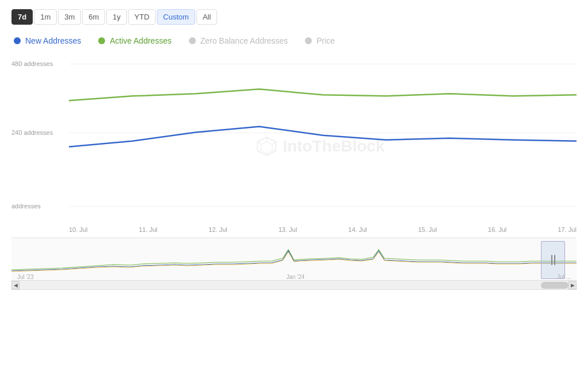 This screenshot has width=588, height=392. What do you see at coordinates (308, 41) in the screenshot?
I see `legend-dot-price` at bounding box center [308, 41].